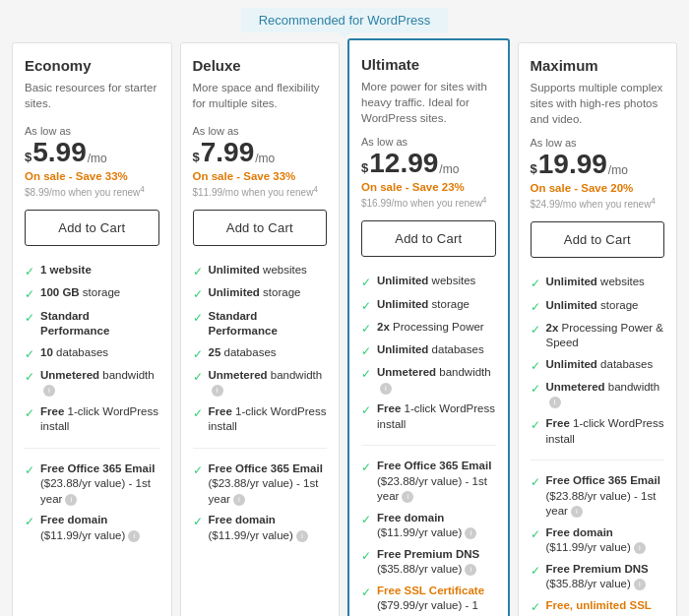  Describe the element at coordinates (260, 228) in the screenshot. I see `add-to-cart-btn-deluxe: Add to Cart` at that location.